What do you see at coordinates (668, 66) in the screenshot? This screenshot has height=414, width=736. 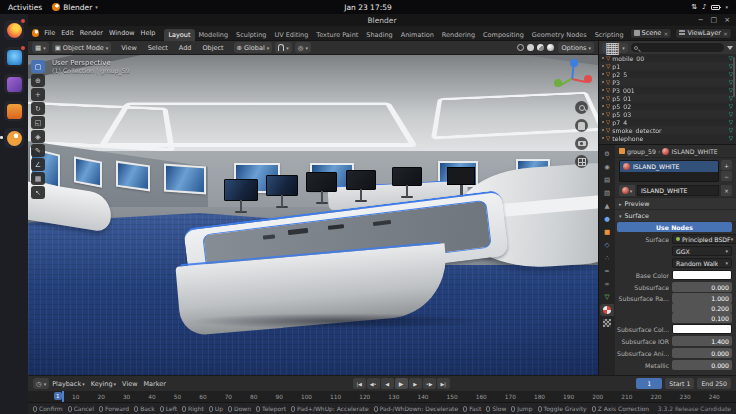 I see `outliner-item: ▽p1▽` at bounding box center [668, 66].